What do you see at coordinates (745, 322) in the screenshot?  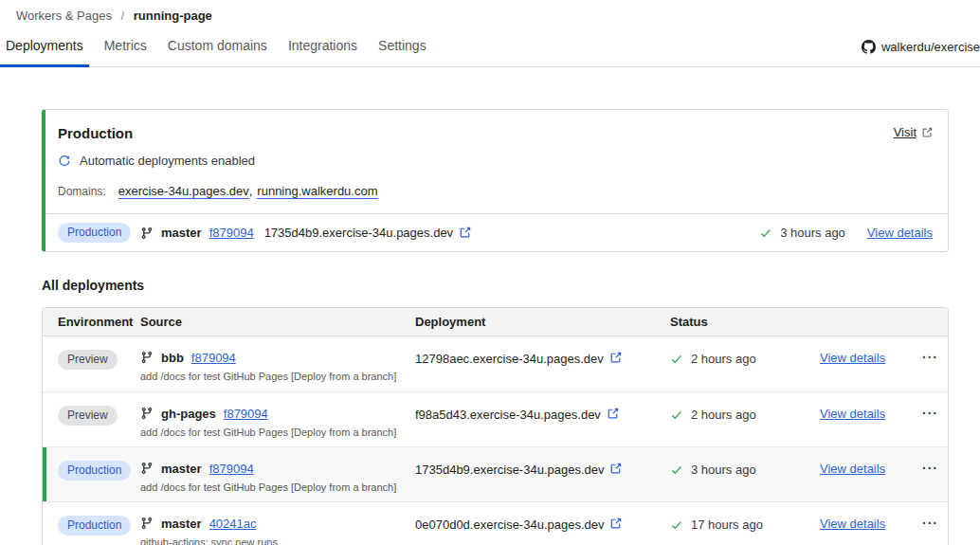 I see `column-header-status: Status` at bounding box center [745, 322].